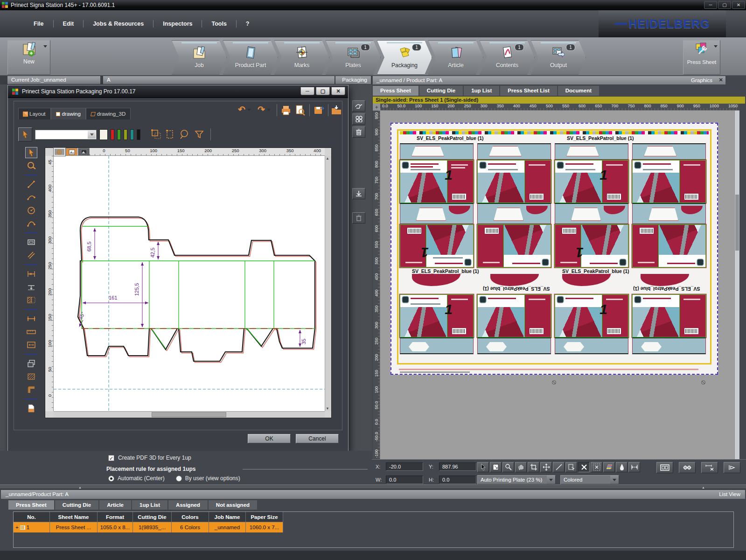 The image size is (746, 560). What do you see at coordinates (111, 458) in the screenshot?
I see `create-pdf3d-checkbox: ✓` at bounding box center [111, 458].